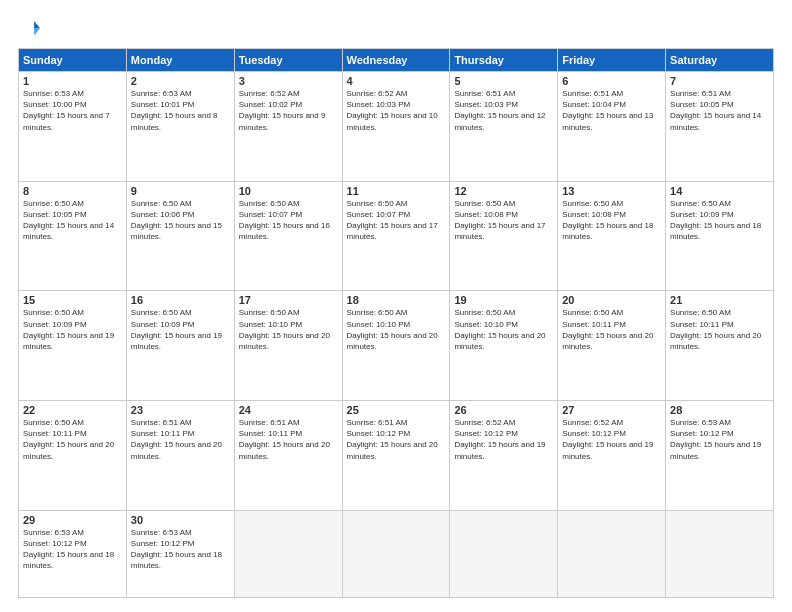 Image resolution: width=792 pixels, height=612 pixels. Describe the element at coordinates (288, 456) in the screenshot. I see `calendar-cell: 24 Sunrise: 6:51 AM Sunset: 10:11 PM Day…` at that location.